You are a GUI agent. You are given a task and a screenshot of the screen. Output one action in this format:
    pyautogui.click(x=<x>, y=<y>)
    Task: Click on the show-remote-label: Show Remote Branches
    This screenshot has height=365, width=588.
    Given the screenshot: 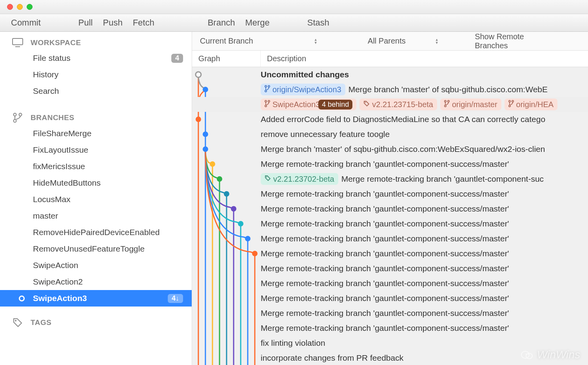 What is the action you would take?
    pyautogui.click(x=516, y=41)
    